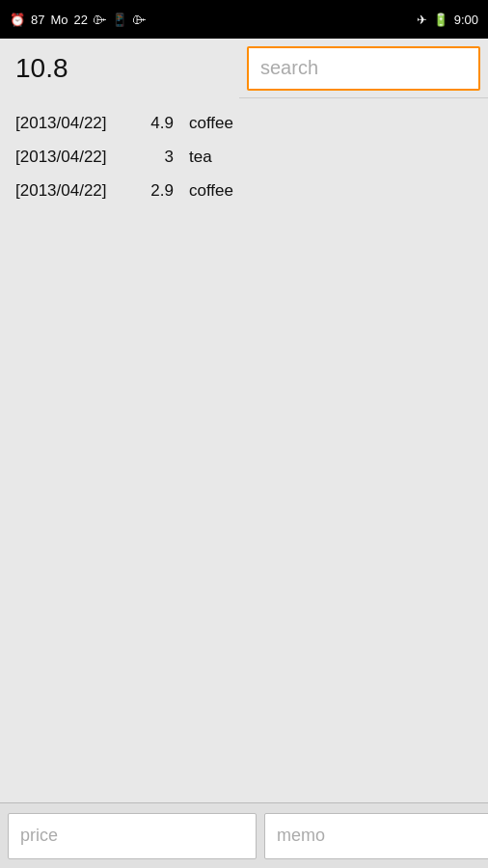 This screenshot has width=488, height=868. I want to click on bottom-bar: +, so click(244, 835).